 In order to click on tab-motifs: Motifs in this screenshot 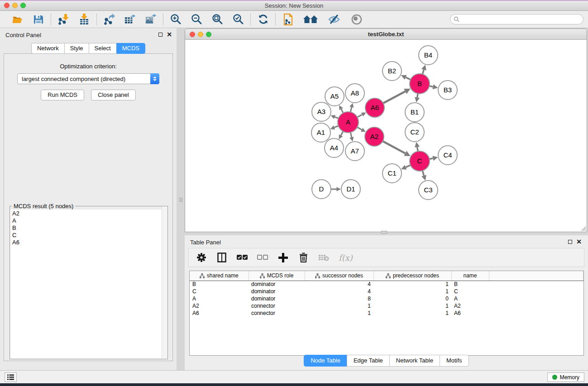, I will do `click(454, 361)`.